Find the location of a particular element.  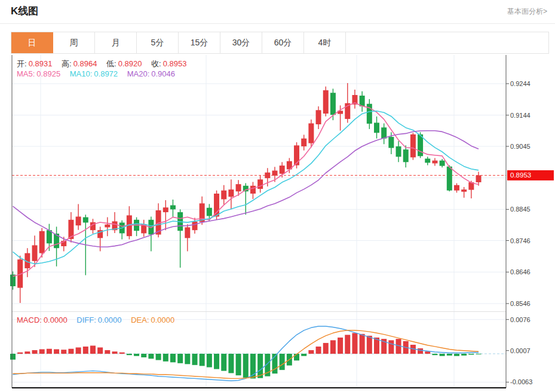

last-price-badge-text: 0.8953 is located at coordinates (521, 175).